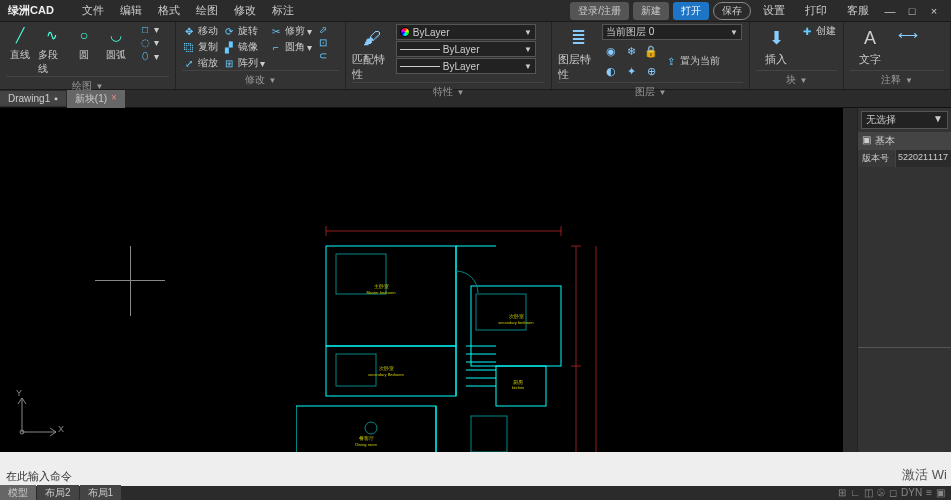 This screenshot has width=951, height=500. I want to click on svg-text: Dining room, so click(366, 444).